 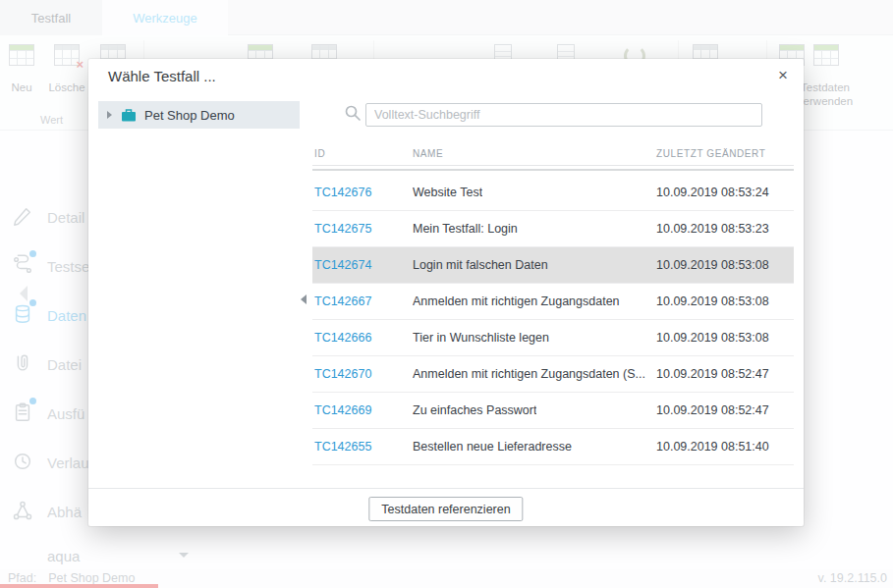 I want to click on table-row: TC142669 Zu einfaches Passwort 10.09.201…, so click(x=553, y=410).